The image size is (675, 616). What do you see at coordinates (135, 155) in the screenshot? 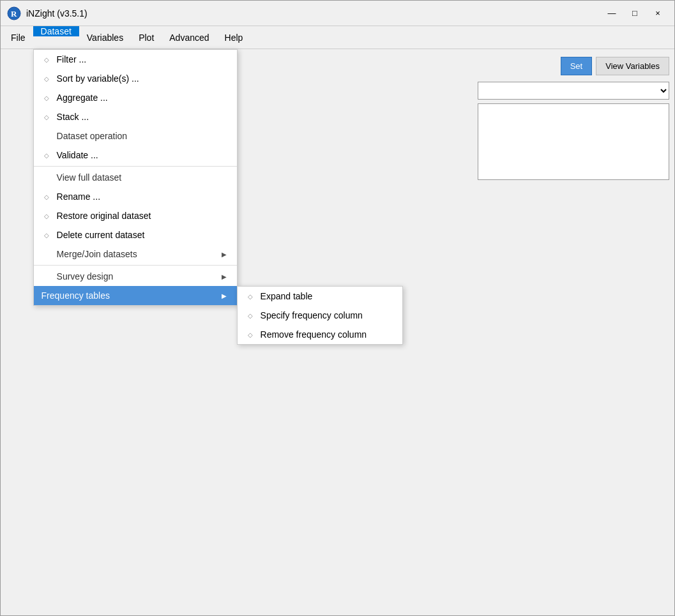
I see `menu-validate: ◇ Validate ...` at bounding box center [135, 155].